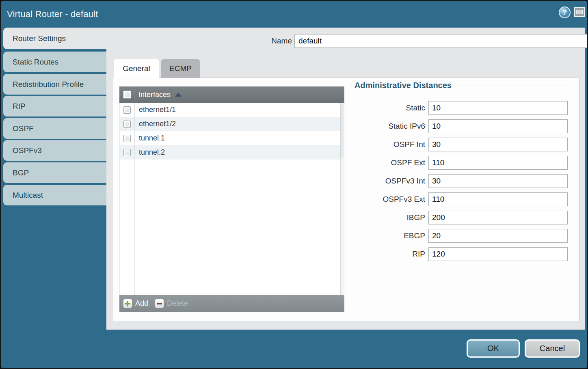  I want to click on ospf-int-label: OSPF Int, so click(387, 145).